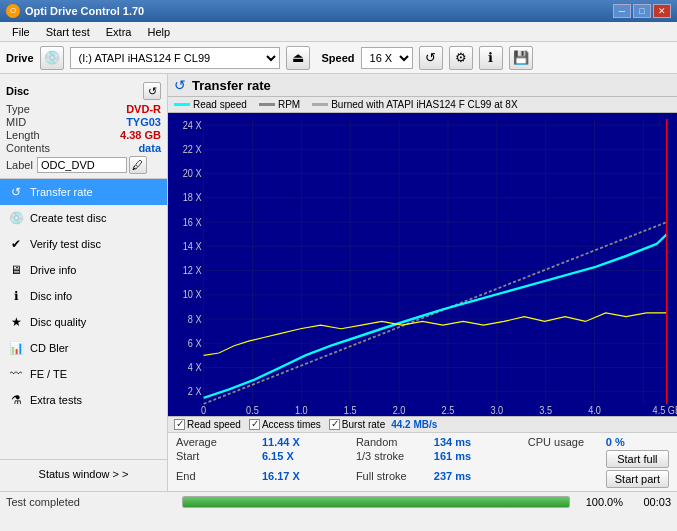  What do you see at coordinates (68, 32) in the screenshot?
I see `menu-start-test: Start test` at bounding box center [68, 32].